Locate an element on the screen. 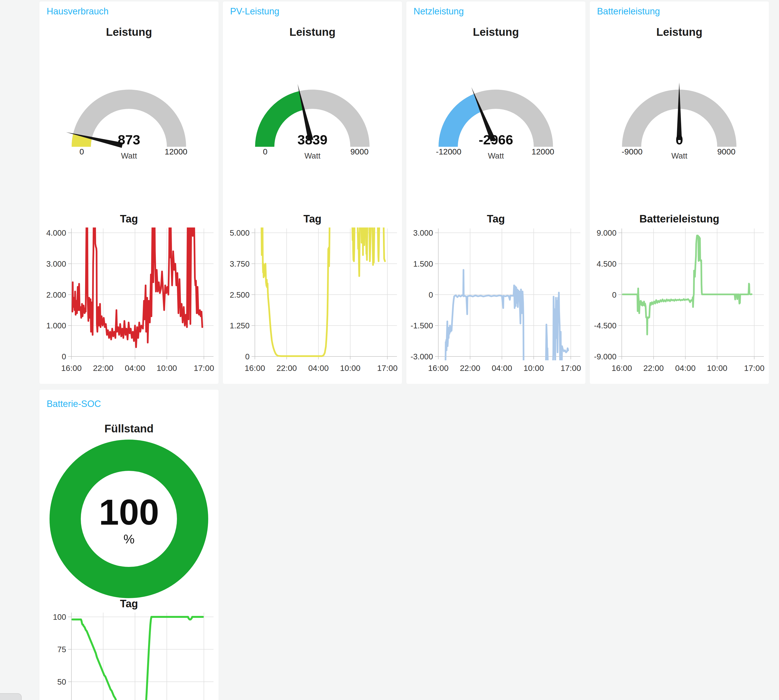 This screenshot has width=779, height=700. card-title: Hausverbrauch is located at coordinates (129, 12).